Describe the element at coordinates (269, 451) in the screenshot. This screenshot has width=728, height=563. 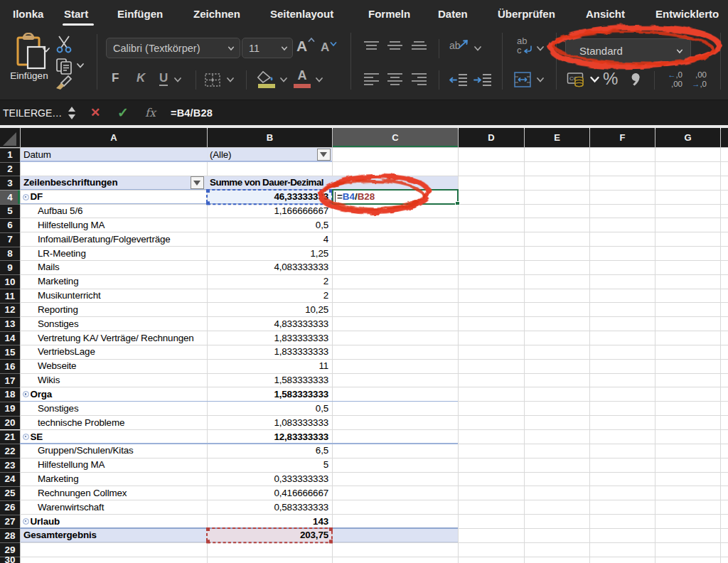
I see `cell-value-b22: 6,5` at that location.